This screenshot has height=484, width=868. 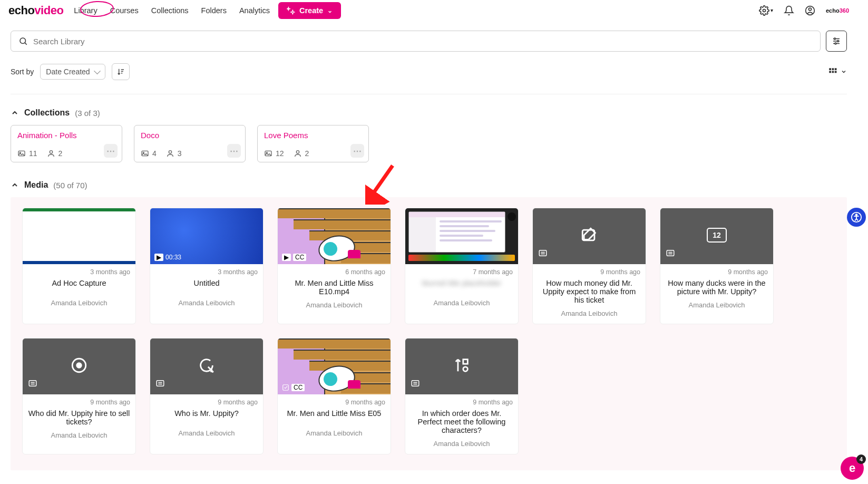 What do you see at coordinates (833, 72) in the screenshot?
I see `grid-icon` at bounding box center [833, 72].